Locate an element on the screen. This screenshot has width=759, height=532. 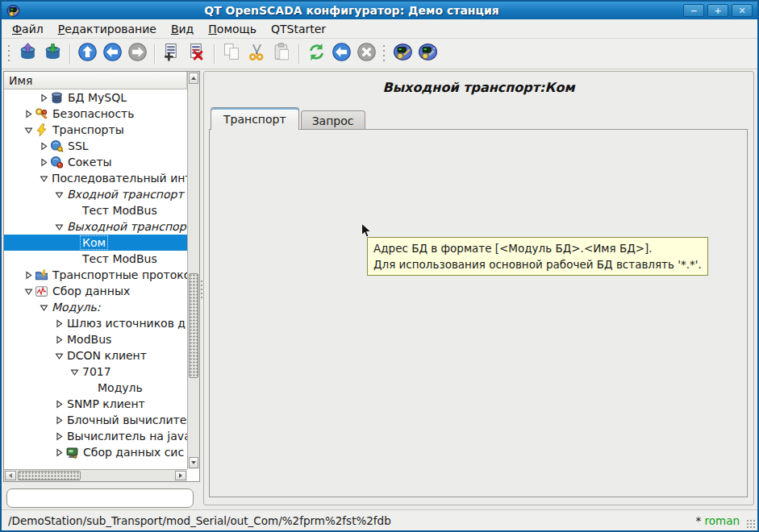
status-user: * roman is located at coordinates (718, 521).